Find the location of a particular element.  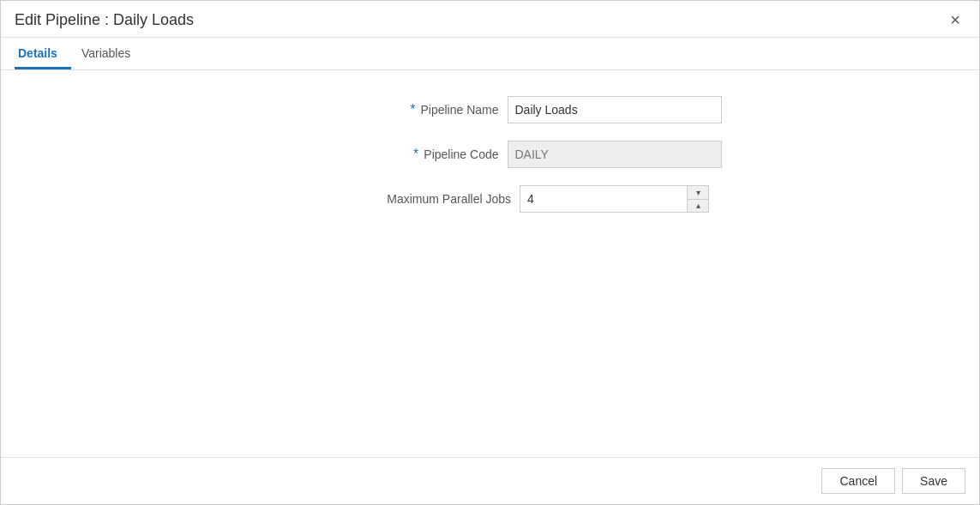

spinner-down-button: ▾ is located at coordinates (698, 193).